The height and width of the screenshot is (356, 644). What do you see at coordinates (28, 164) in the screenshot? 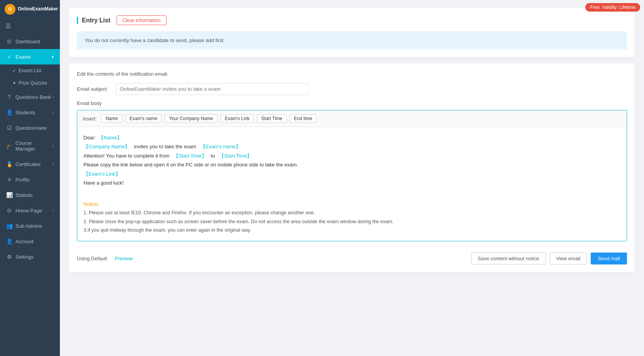
I see `sidebar-label-certificates: Certificates` at bounding box center [28, 164].